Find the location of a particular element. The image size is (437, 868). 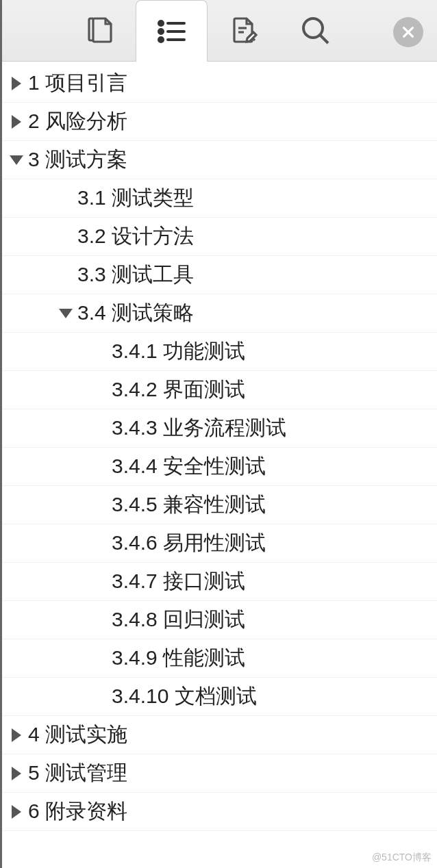

outline-item-label: 3.4.9 性能测试 is located at coordinates (178, 659).